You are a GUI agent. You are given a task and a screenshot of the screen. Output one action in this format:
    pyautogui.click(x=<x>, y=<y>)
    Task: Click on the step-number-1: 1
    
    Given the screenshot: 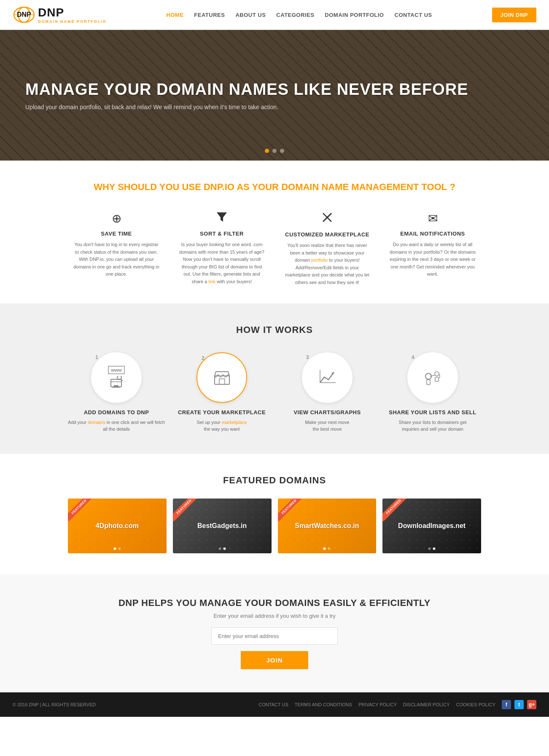 What is the action you would take?
    pyautogui.click(x=97, y=357)
    